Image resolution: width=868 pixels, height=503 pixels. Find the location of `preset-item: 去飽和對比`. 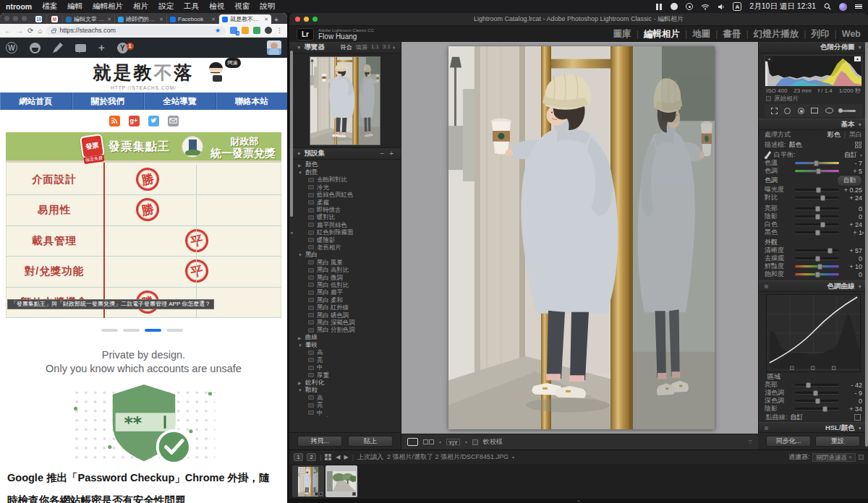

preset-item: 去飽和對比 is located at coordinates (345, 180).